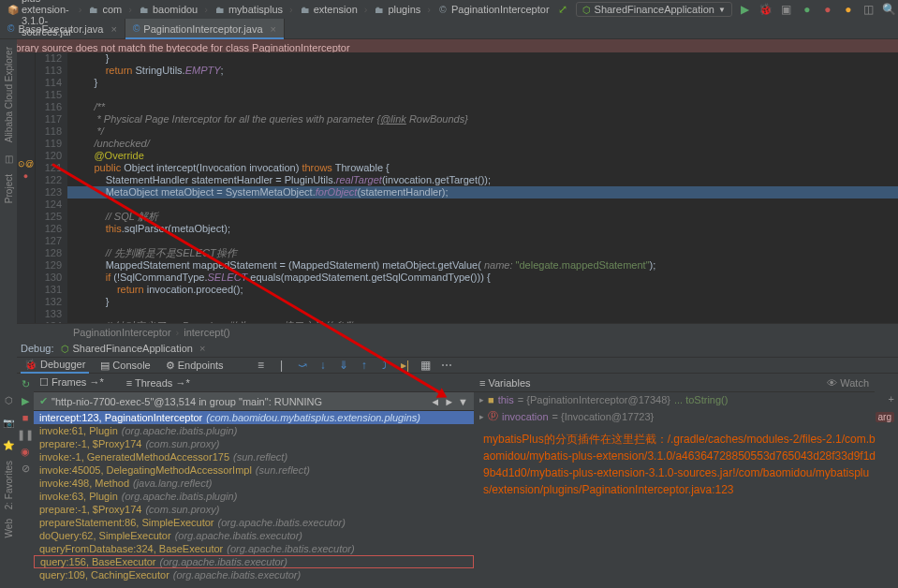 Image resolution: width=898 pixels, height=588 pixels. Describe the element at coordinates (25, 468) in the screenshot. I see `mute-bp-icon: ⊘` at that location.